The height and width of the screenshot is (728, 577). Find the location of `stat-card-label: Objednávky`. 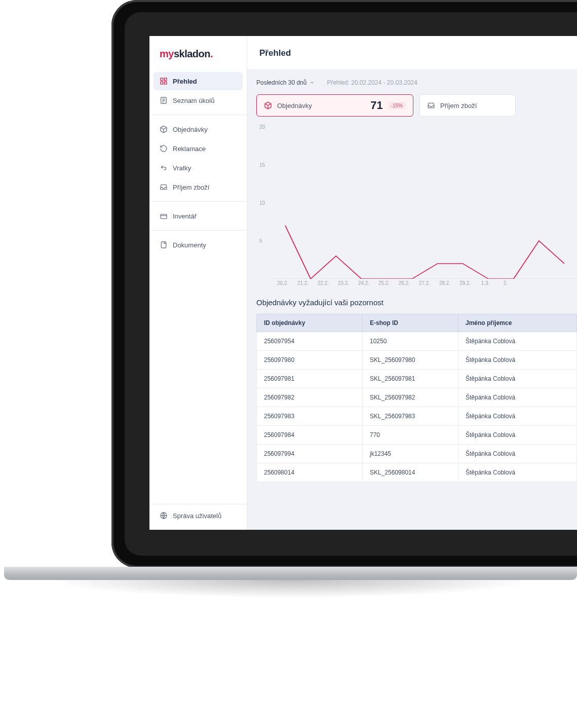

stat-card-label: Objednávky is located at coordinates (295, 105).